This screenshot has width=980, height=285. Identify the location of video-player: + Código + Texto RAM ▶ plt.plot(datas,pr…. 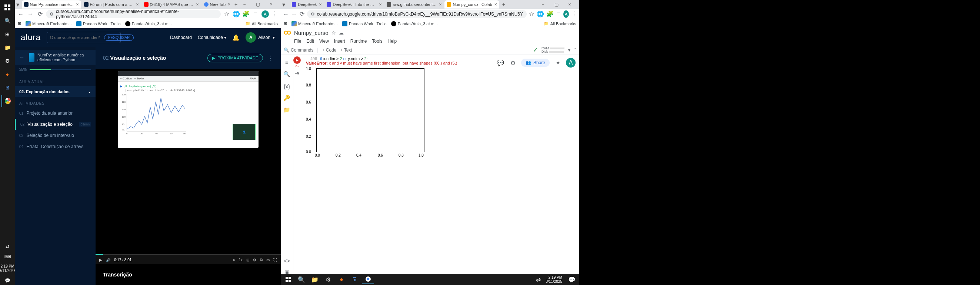
(188, 162).